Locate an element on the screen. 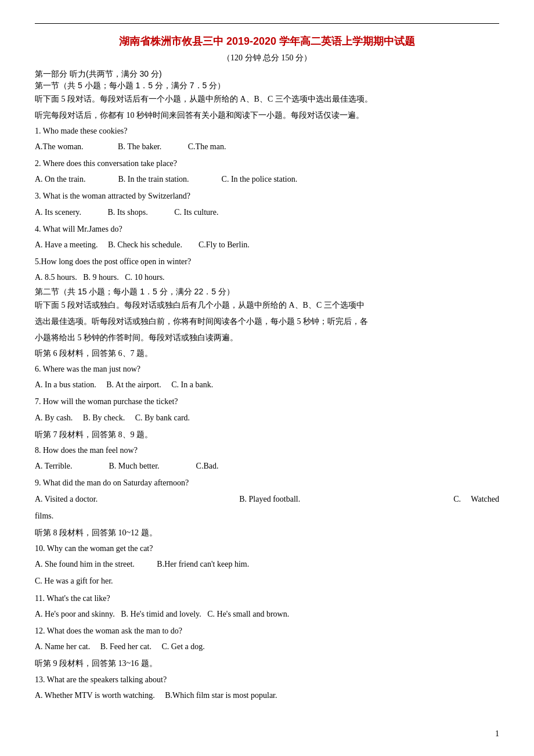  question-6-options: A. In a bus station. B. At the airport. … is located at coordinates (267, 384).